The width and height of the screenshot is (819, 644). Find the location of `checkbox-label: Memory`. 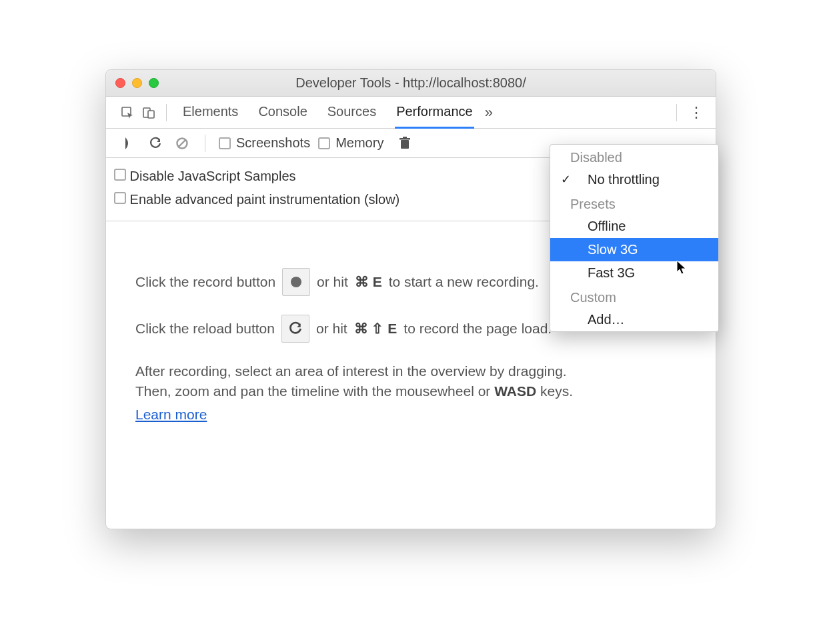

checkbox-label: Memory is located at coordinates (359, 143).